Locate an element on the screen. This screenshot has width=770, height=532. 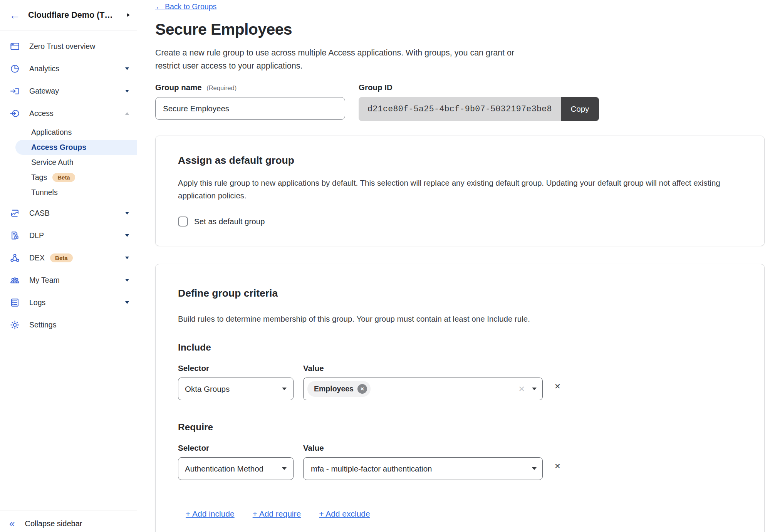
sidebar-item-dlp: DLP is located at coordinates (69, 235).